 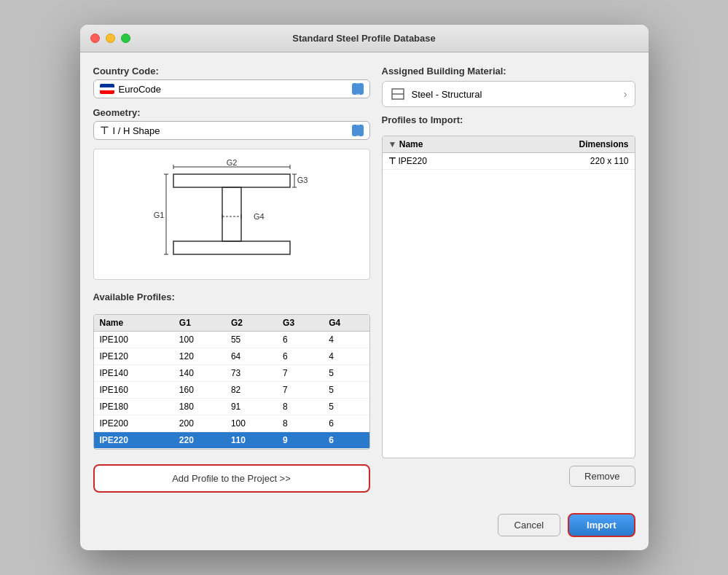 I want to click on table-row: IPE22022011096, so click(x=232, y=440).